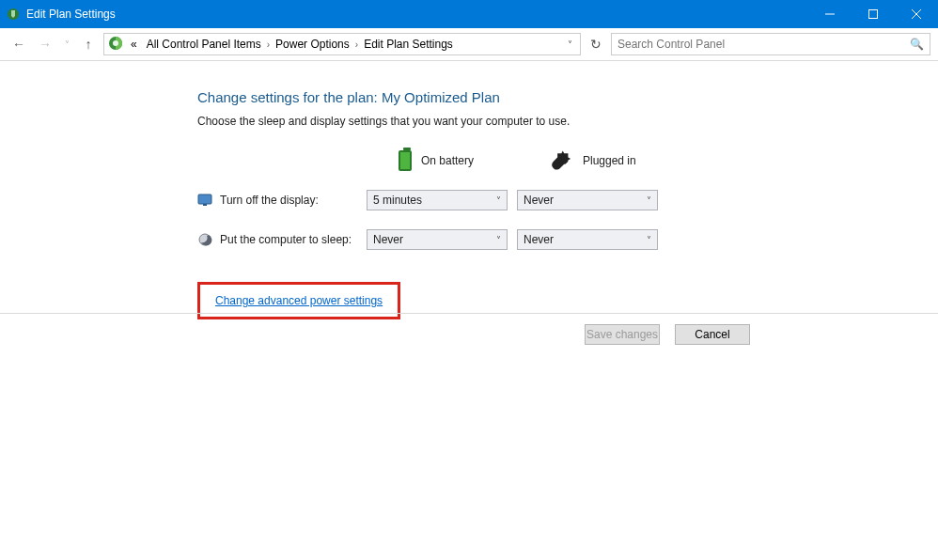 The width and height of the screenshot is (938, 560). Describe the element at coordinates (830, 14) in the screenshot. I see `minimize-button` at that location.